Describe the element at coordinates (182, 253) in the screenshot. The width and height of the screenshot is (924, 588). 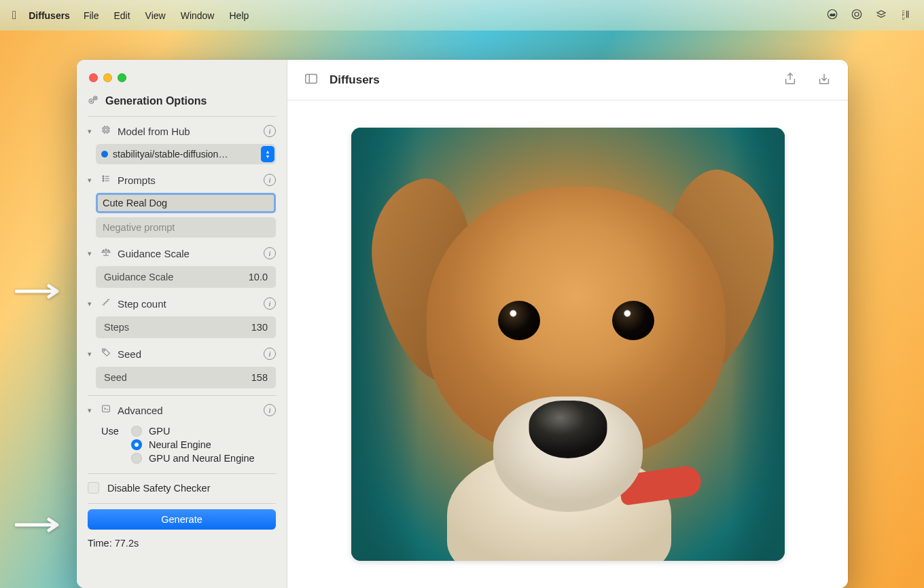
I see `group-guidance: ▾ Guidance Scale i` at that location.